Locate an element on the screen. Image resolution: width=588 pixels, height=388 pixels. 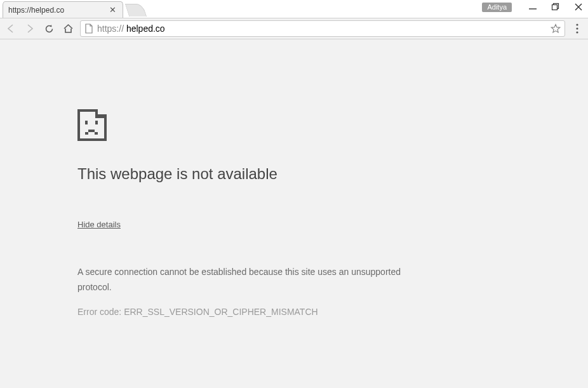
reload-icon is located at coordinates (49, 29).